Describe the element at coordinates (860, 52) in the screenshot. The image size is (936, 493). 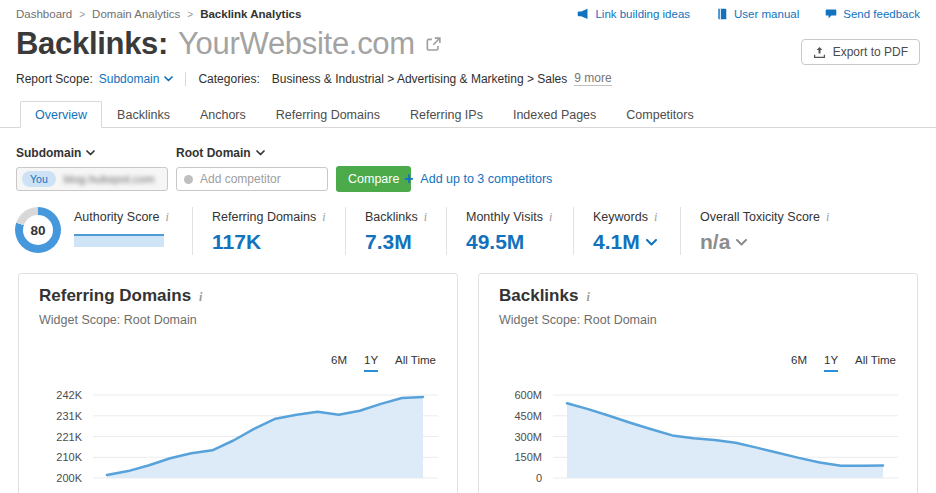
I see `export-to-pdf-button: Export to PDF` at that location.